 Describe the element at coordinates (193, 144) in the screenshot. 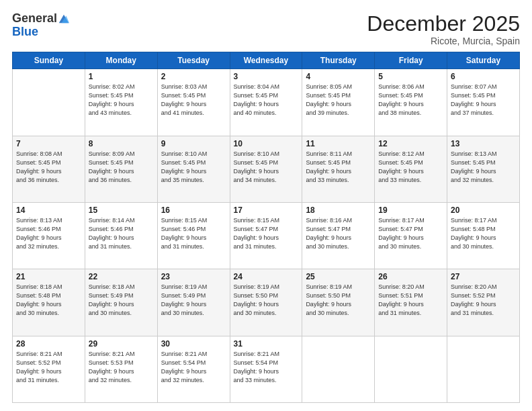

I see `day-number: 9` at that location.